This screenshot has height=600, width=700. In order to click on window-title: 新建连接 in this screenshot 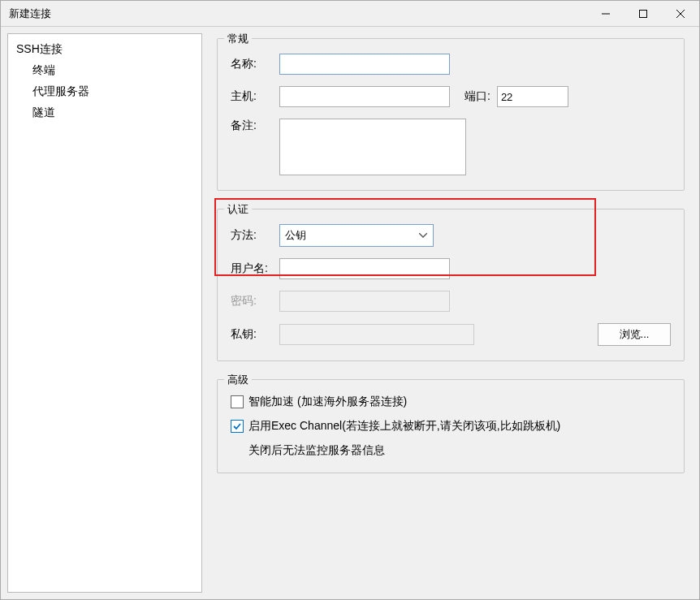, I will do `click(30, 14)`.